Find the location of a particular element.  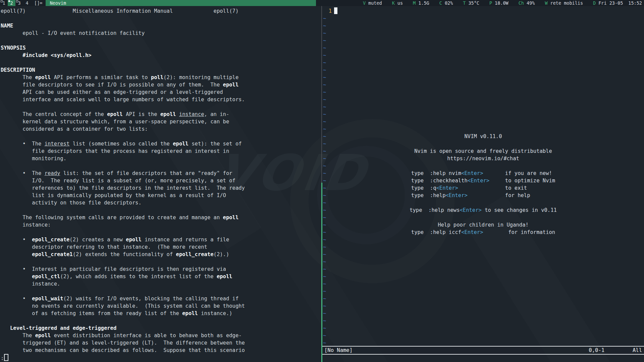

tag-list: 1234 is located at coordinates (15, 3).